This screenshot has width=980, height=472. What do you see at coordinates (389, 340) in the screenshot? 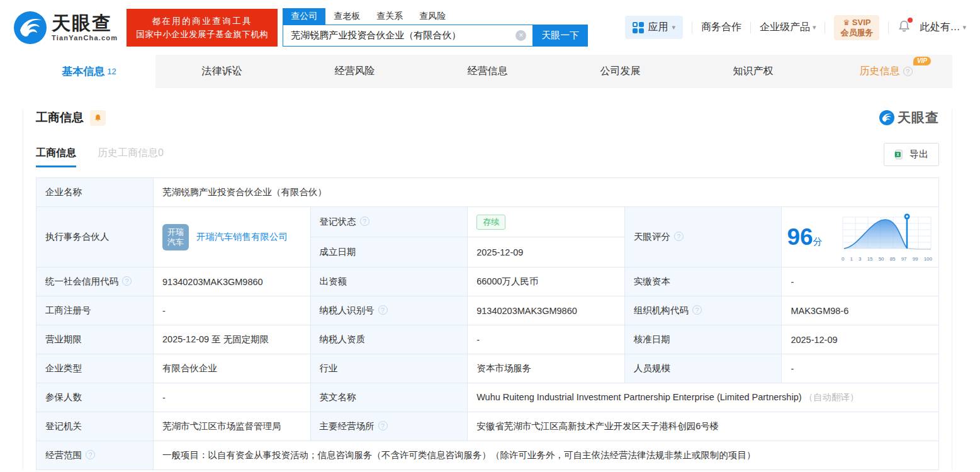
I see `field-label: 纳税人资质` at bounding box center [389, 340].